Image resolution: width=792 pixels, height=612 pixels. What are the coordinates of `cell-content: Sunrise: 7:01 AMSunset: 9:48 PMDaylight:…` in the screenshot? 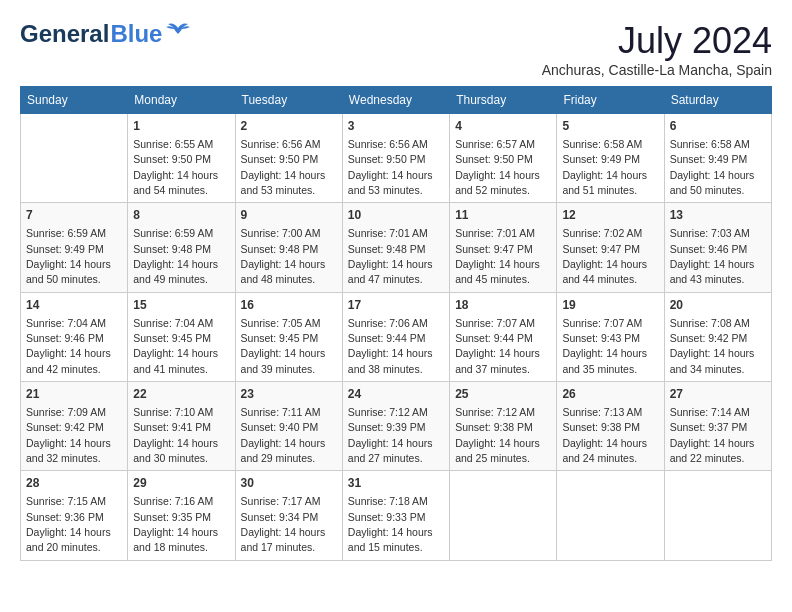 It's located at (390, 256).